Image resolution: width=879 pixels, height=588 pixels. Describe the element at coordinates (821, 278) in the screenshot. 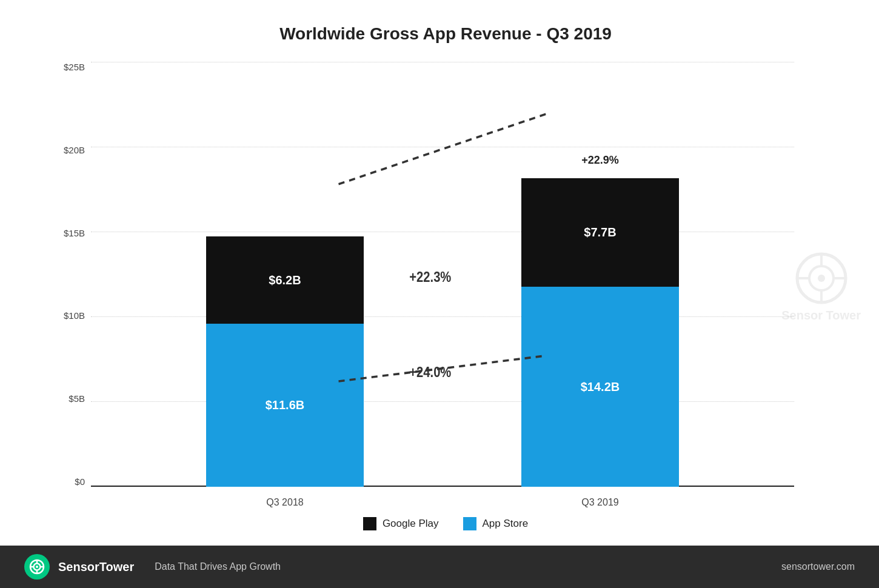

I see `watermark-logo-icon` at that location.